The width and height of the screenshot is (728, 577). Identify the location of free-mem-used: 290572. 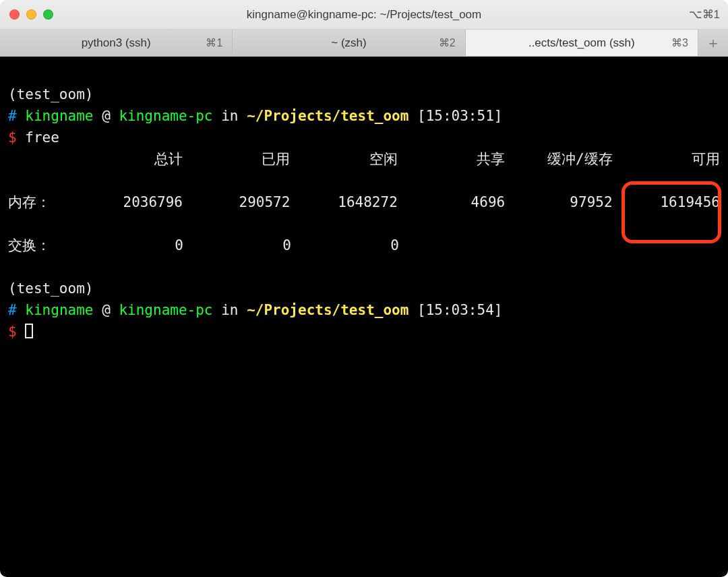
(236, 202).